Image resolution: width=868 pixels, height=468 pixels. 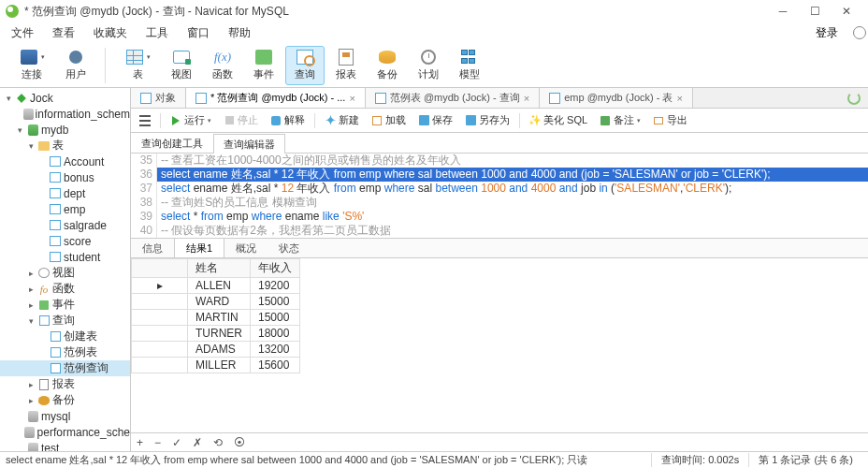 I want to click on report-button: 报表, so click(x=346, y=66).